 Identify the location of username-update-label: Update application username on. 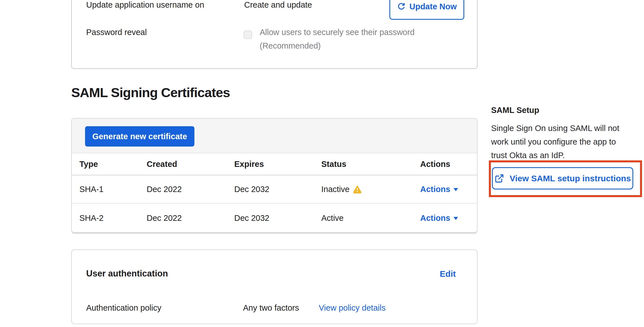
(145, 5).